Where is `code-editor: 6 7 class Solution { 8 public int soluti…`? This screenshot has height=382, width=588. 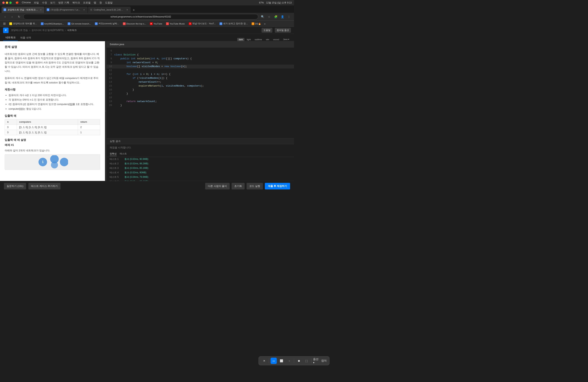 code-editor: 6 7 class Solution { 8 public int soluti… is located at coordinates (200, 93).